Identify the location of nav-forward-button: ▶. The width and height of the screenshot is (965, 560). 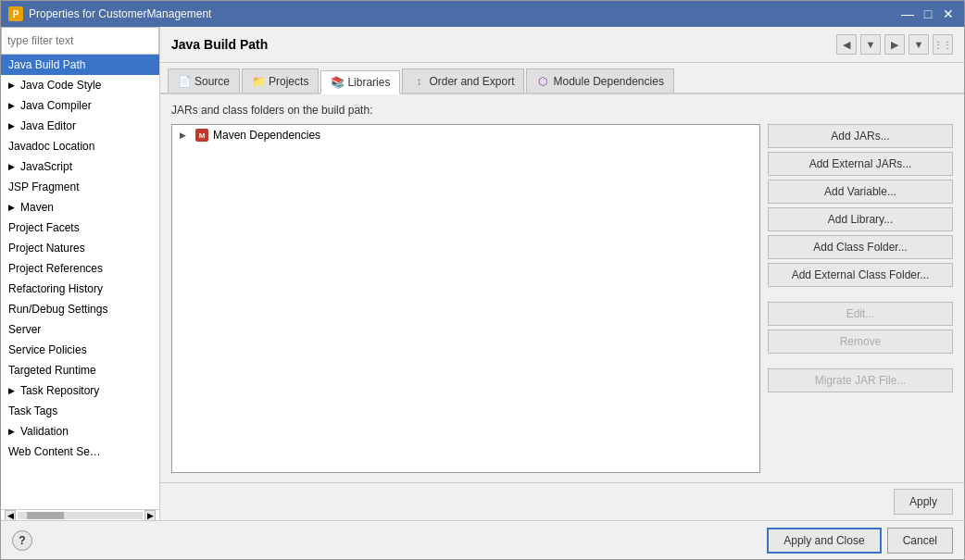
(895, 44).